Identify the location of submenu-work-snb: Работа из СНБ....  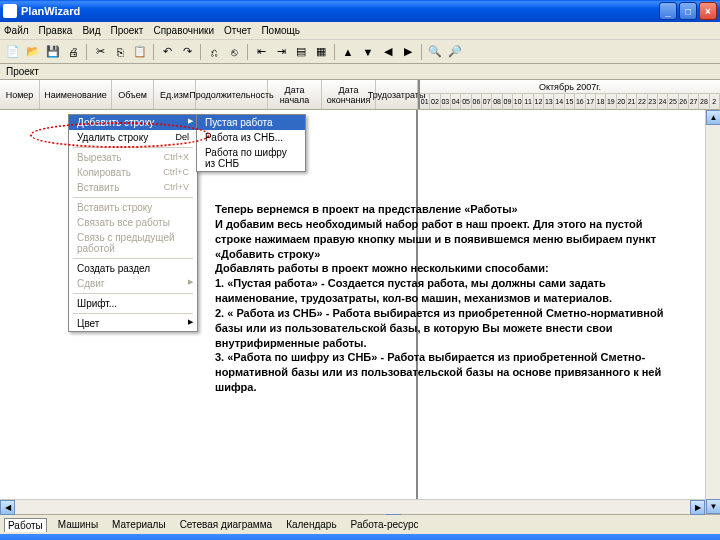
(251, 138).